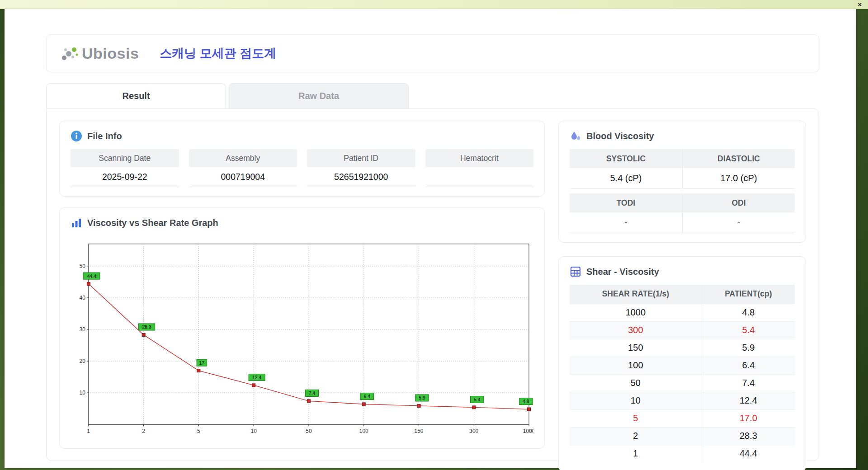 This screenshot has width=868, height=470. I want to click on field-label: Hematocrit, so click(480, 158).